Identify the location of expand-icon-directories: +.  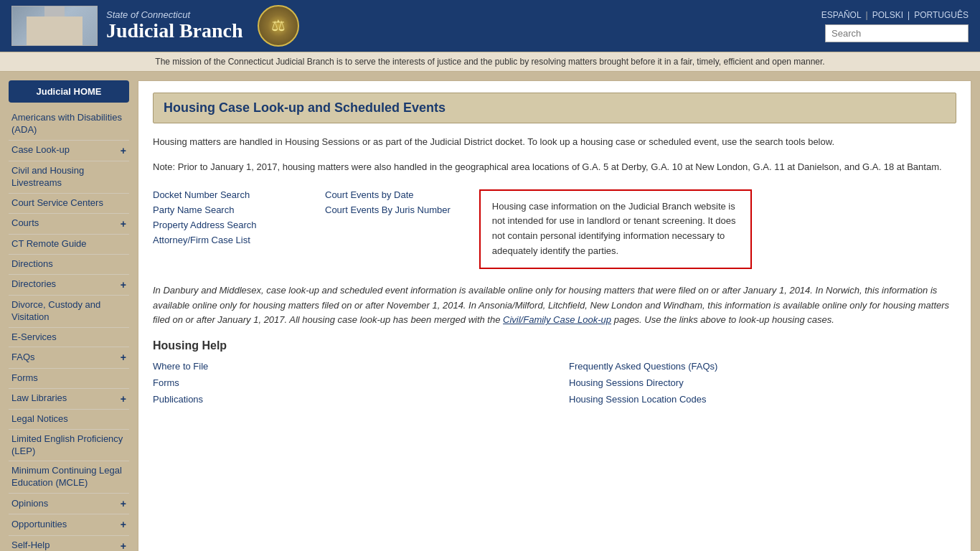
(123, 285).